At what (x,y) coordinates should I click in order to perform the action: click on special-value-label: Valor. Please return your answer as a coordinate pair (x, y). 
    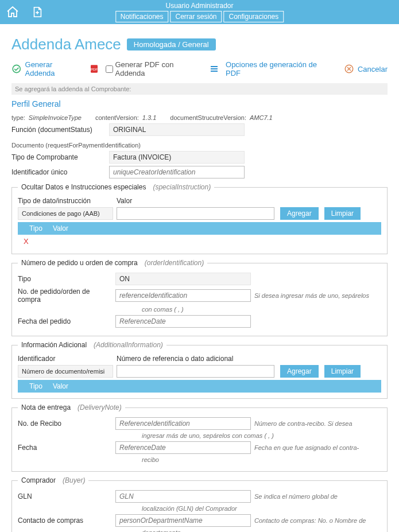
    Looking at the image, I should click on (195, 201).